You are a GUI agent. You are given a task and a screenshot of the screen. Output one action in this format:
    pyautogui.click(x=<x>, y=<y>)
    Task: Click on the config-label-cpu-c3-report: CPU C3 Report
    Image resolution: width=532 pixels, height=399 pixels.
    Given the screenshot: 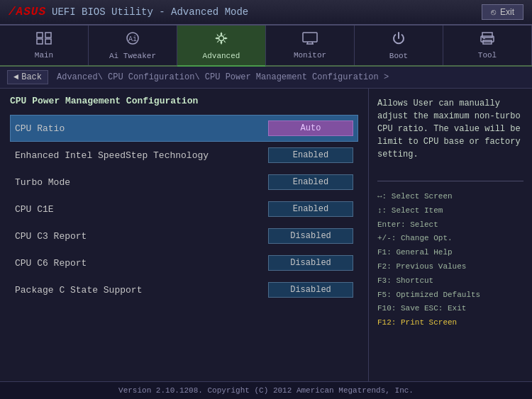 What is the action you would take?
    pyautogui.click(x=142, y=237)
    